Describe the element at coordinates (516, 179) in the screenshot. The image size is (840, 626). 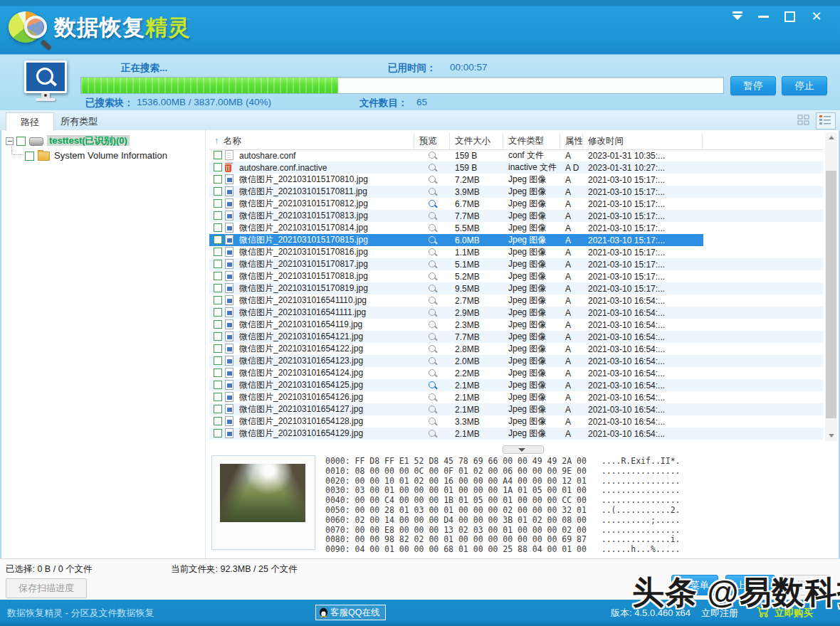
I see `table-row: 微信图片_2021031015170810.jpg 7.2MB Jpeg 图像 …` at that location.